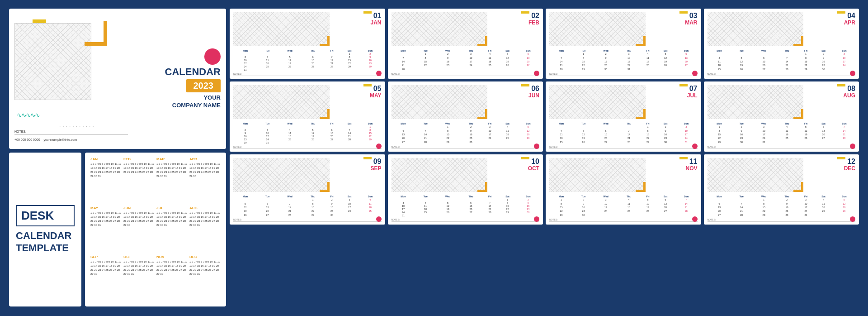  I want to click on month-header-area: 11NOV, so click(623, 175).